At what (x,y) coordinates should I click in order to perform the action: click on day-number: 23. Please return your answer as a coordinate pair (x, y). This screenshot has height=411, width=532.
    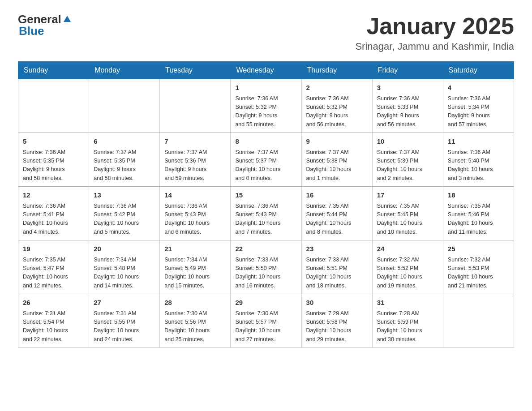
    Looking at the image, I should click on (337, 249).